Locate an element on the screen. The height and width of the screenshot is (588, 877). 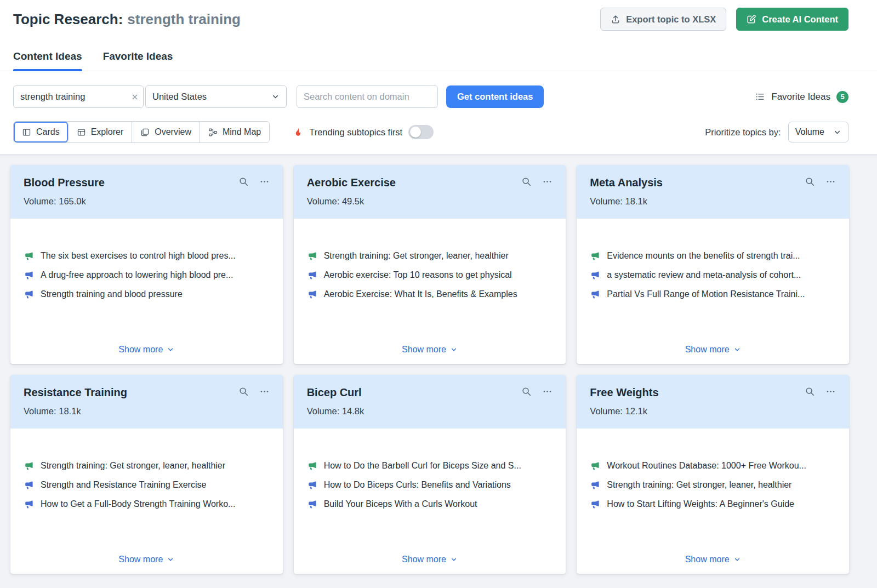
content-idea-item: Strength training and blood pressure is located at coordinates (147, 294).